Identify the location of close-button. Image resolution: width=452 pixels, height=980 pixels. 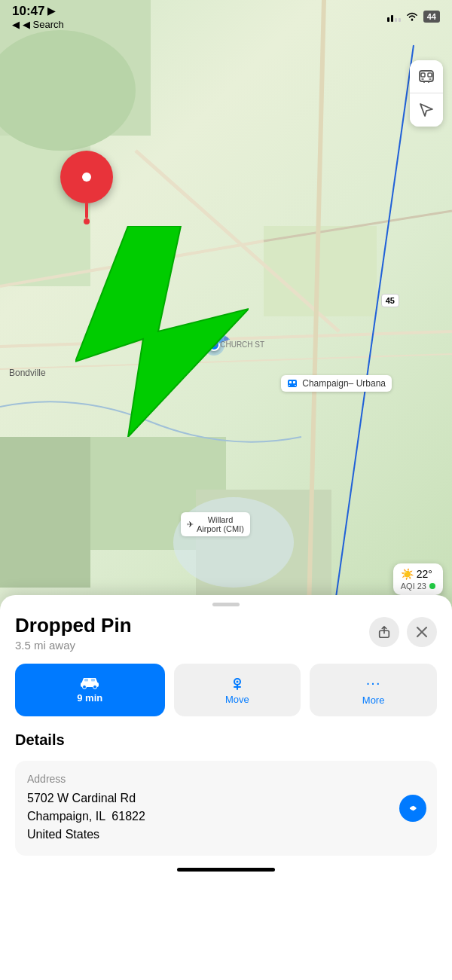
(422, 632).